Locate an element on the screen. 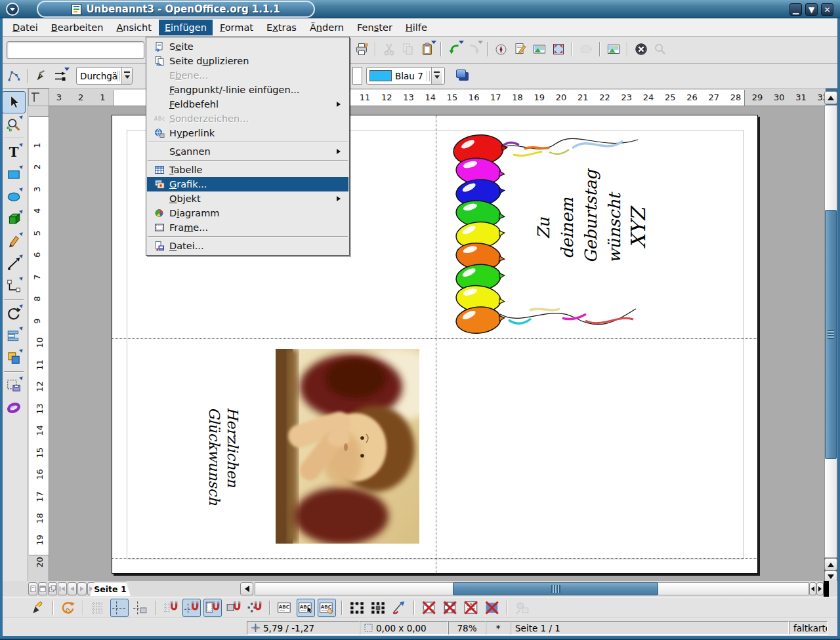 This screenshot has width=840, height=640. select-text-area-only-icon: ABC is located at coordinates (306, 608).